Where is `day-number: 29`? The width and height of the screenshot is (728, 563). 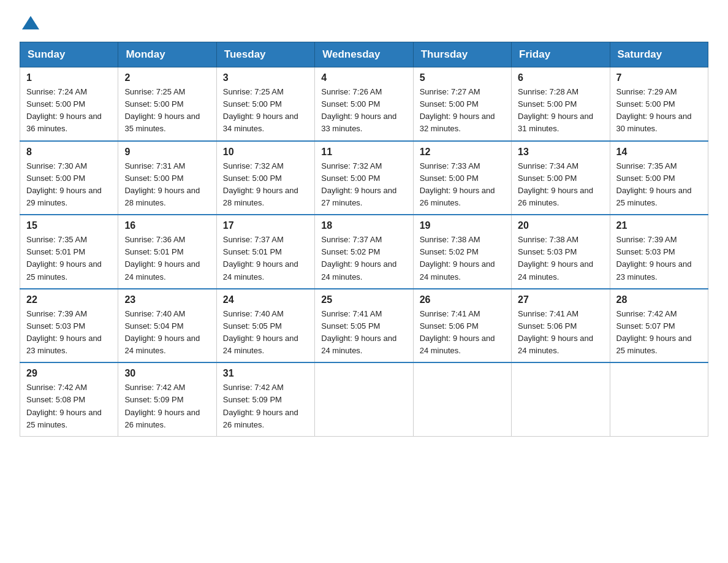 day-number: 29 is located at coordinates (69, 373).